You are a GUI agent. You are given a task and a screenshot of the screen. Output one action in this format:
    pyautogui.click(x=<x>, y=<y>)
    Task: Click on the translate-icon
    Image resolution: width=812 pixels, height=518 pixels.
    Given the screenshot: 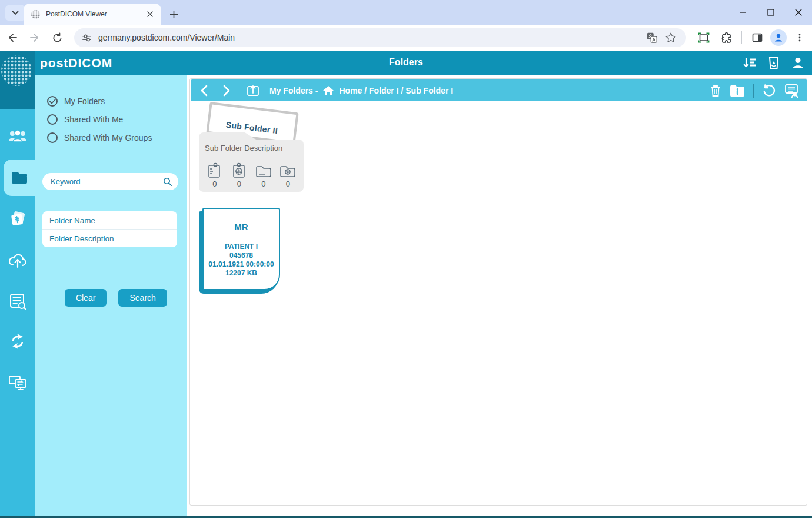 What is the action you would take?
    pyautogui.click(x=652, y=38)
    